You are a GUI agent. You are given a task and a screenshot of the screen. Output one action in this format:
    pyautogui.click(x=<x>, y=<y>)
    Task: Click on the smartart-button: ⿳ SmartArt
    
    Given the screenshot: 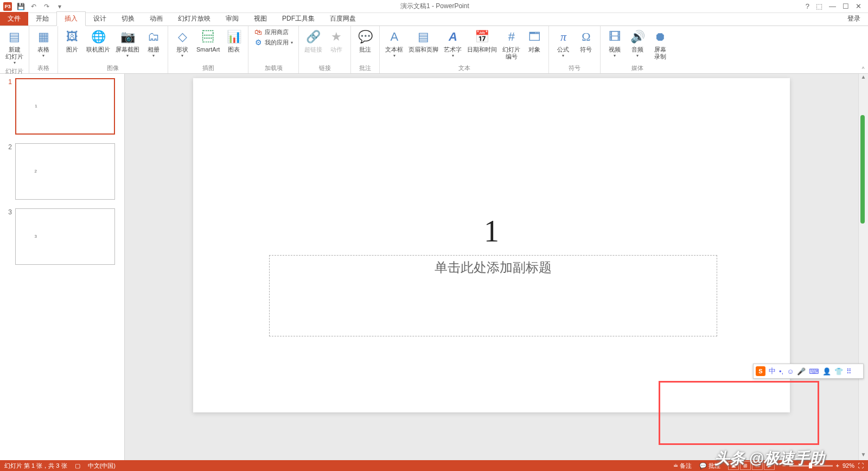 What is the action you would take?
    pyautogui.click(x=208, y=41)
    